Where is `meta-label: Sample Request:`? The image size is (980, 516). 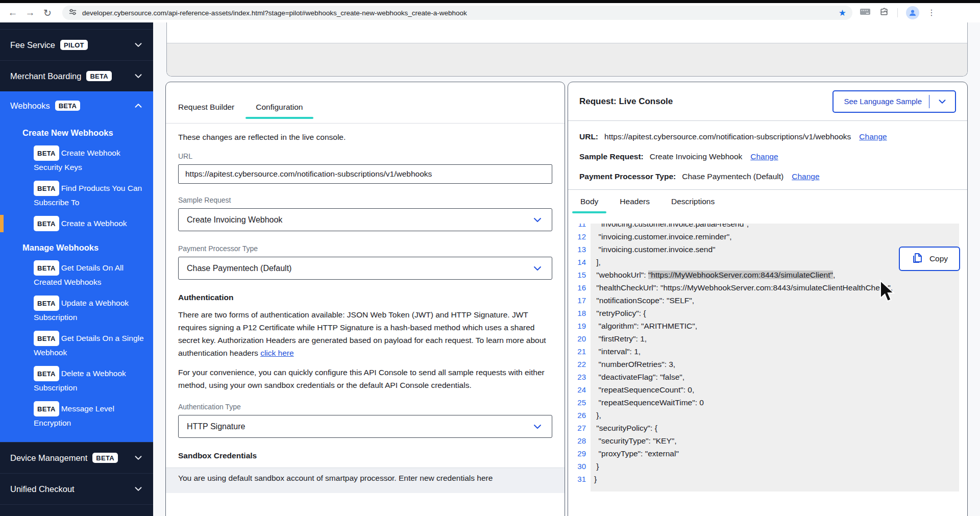 meta-label: Sample Request: is located at coordinates (611, 157).